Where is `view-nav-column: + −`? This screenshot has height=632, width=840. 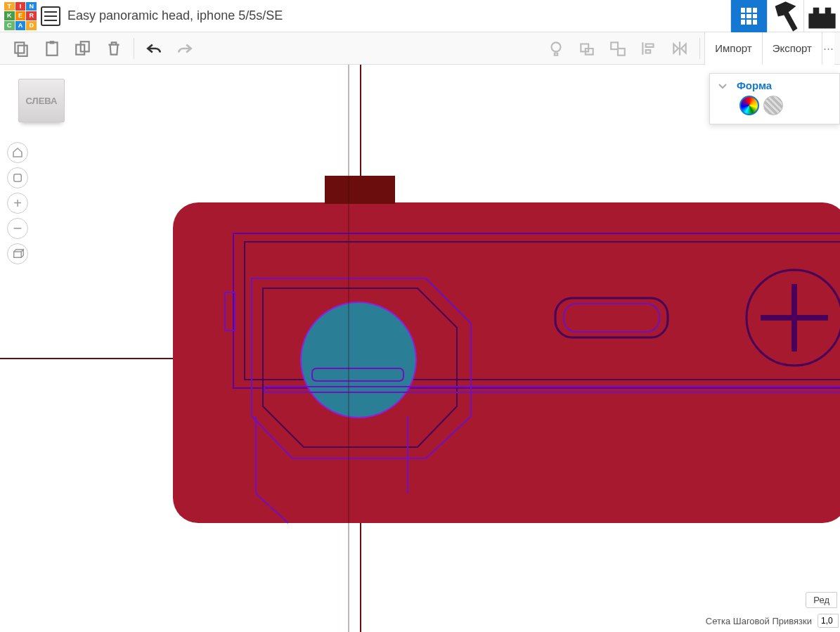
view-nav-column: + − is located at coordinates (18, 203).